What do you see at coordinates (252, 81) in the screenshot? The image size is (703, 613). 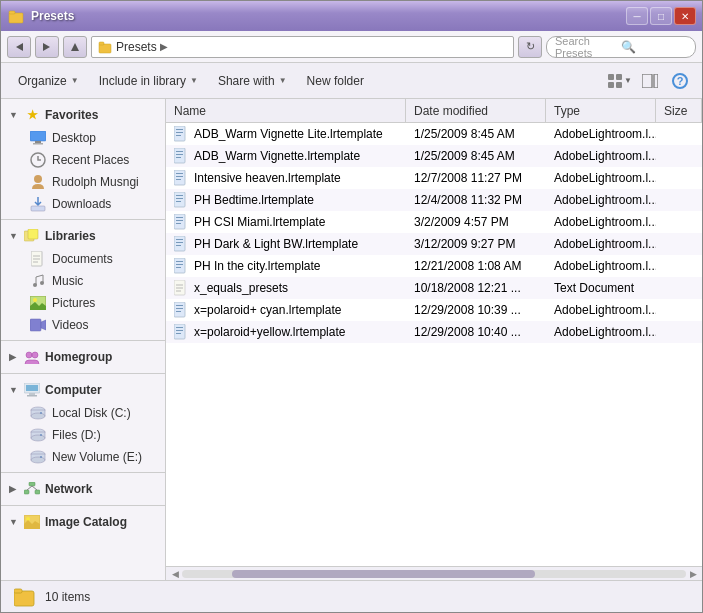 I see `share-with-button: Share with ▼` at bounding box center [252, 81].